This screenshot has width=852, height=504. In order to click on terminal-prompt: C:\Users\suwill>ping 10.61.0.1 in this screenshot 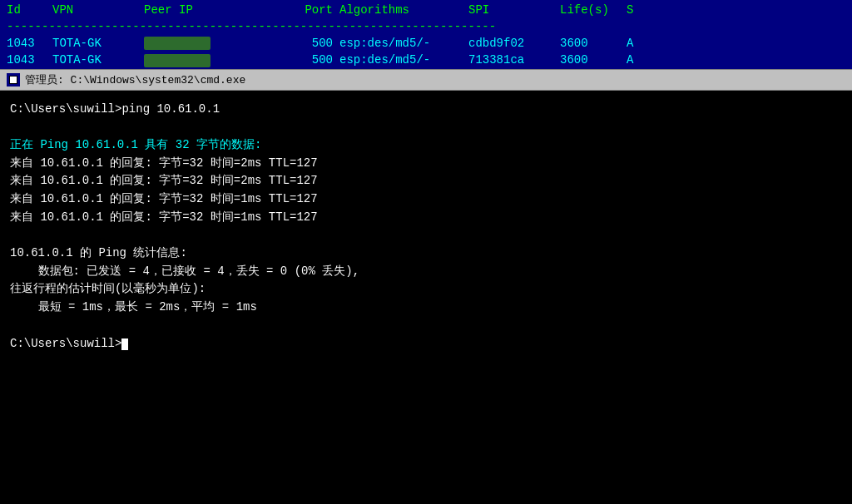, I will do `click(426, 110)`.